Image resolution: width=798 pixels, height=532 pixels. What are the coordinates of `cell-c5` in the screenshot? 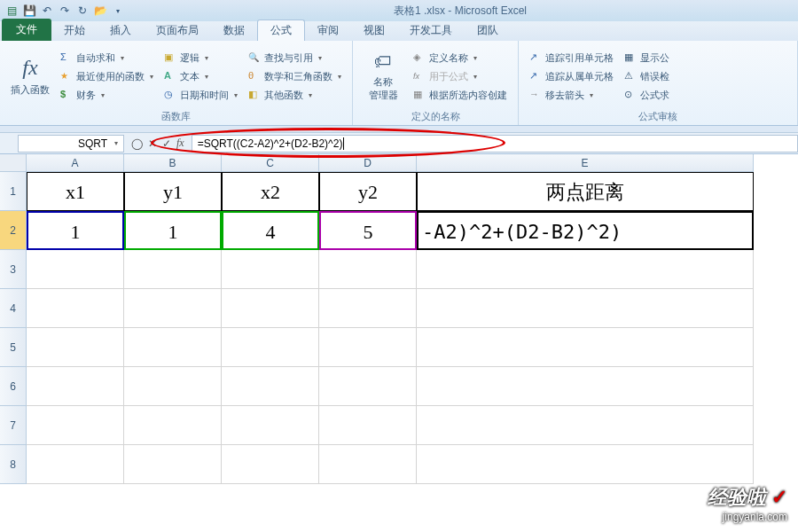 It's located at (270, 348).